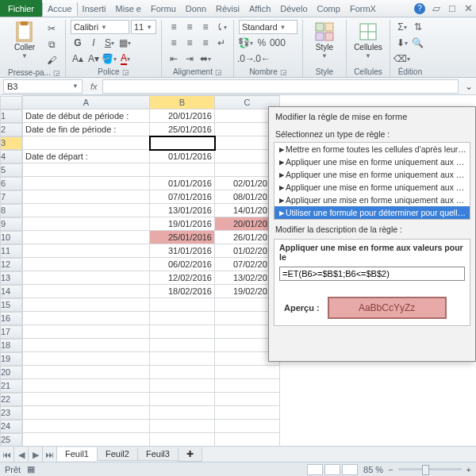  Describe the element at coordinates (469, 470) in the screenshot. I see `zoom-in-button: +` at that location.